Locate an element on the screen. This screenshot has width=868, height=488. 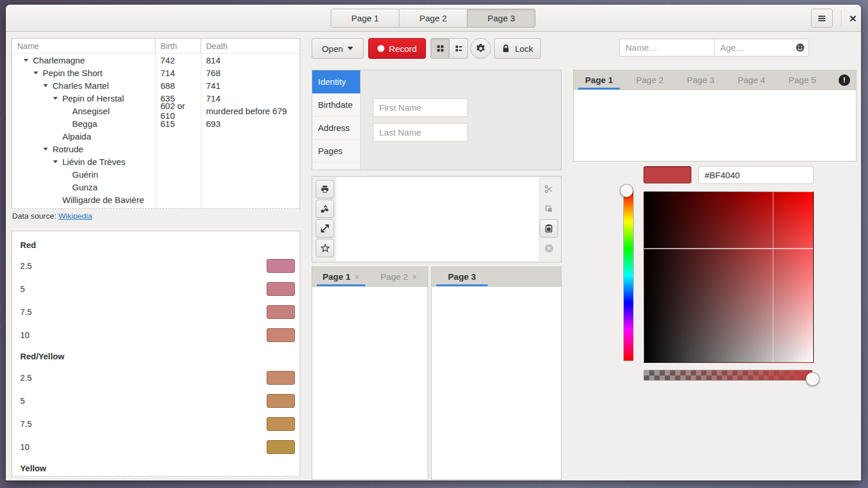
tree-row: Rotrude is located at coordinates (156, 149).